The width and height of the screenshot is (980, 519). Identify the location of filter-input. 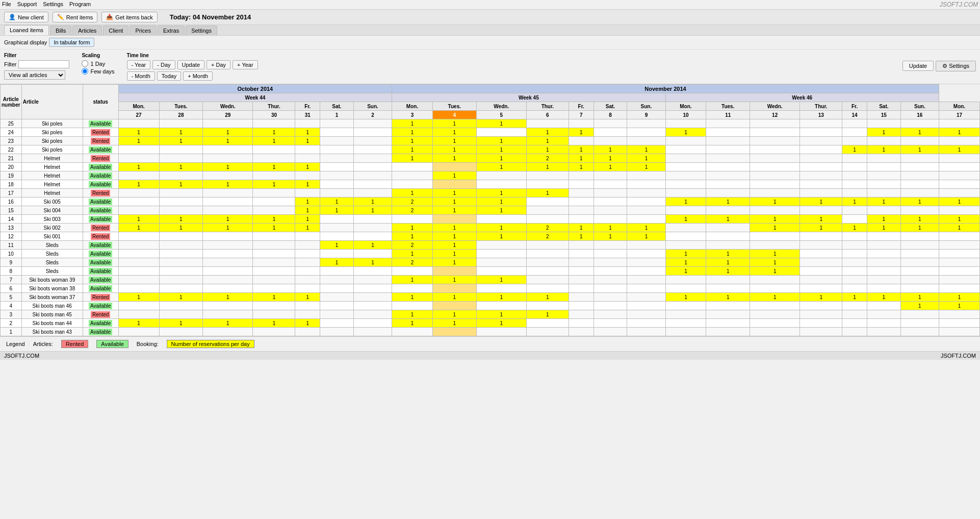
(44, 64).